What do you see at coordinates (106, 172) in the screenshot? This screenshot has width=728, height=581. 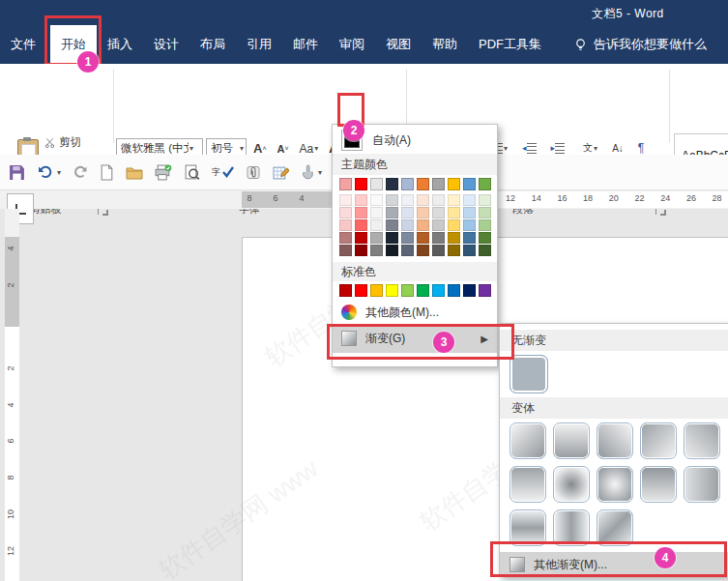 I see `new-document-button` at bounding box center [106, 172].